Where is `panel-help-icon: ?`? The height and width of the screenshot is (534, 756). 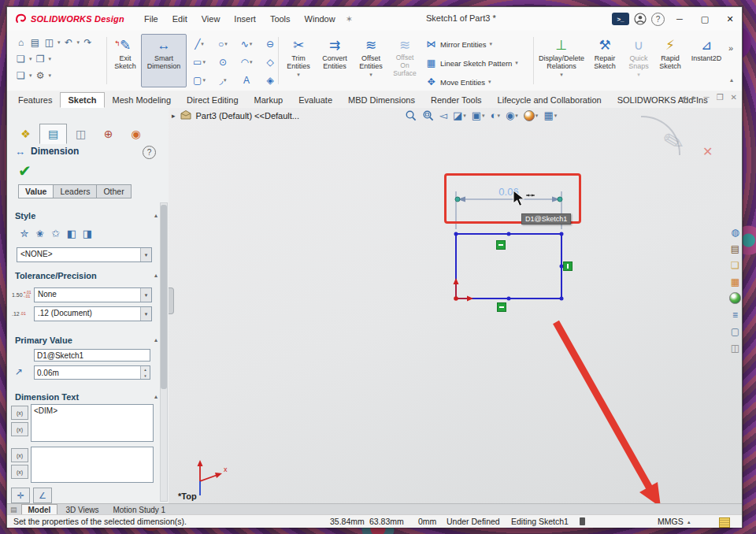
panel-help-icon: ? is located at coordinates (150, 153).